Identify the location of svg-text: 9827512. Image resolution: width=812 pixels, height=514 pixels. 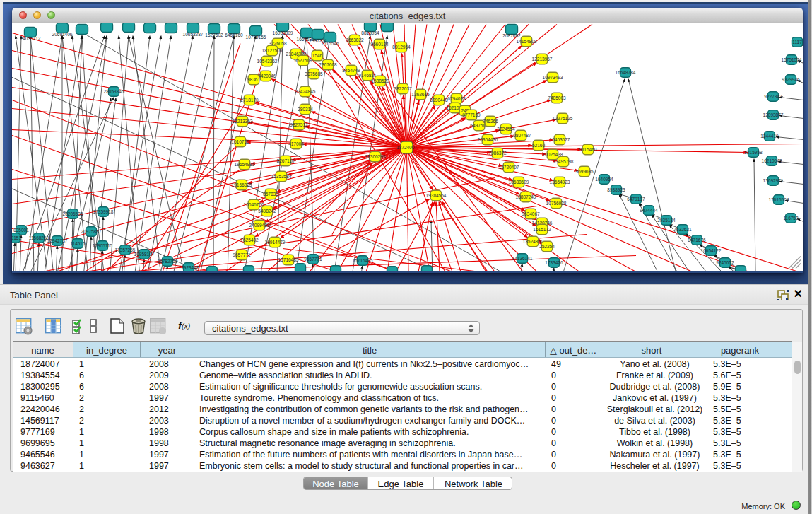
(299, 124).